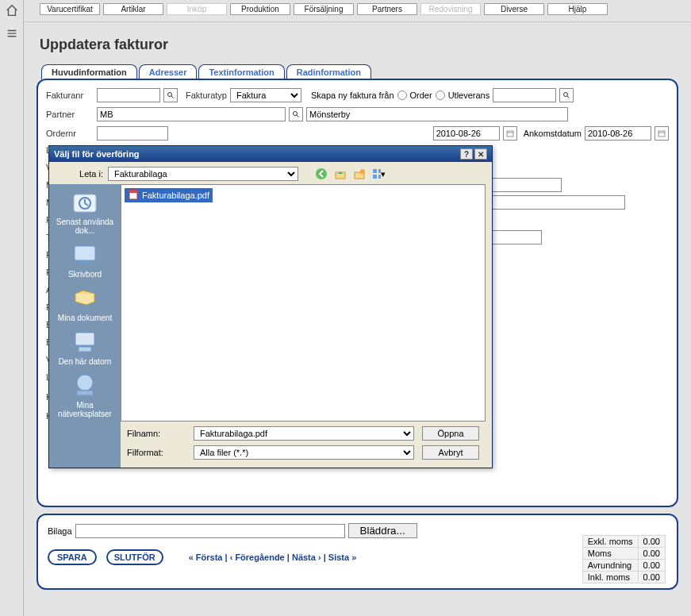  What do you see at coordinates (85, 395) in the screenshot?
I see `place-network: Mina nätverksplatser` at bounding box center [85, 395].